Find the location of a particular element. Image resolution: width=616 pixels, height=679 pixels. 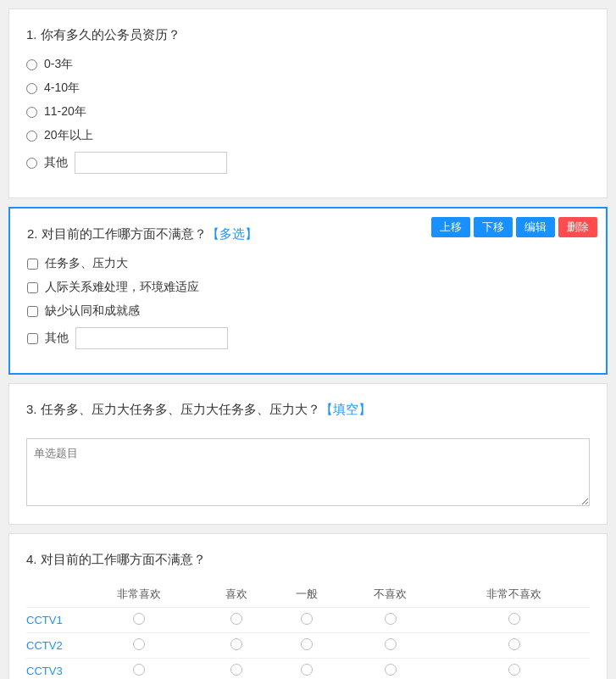

option-text: 人际关系难处理，环境难适应 is located at coordinates (122, 287).